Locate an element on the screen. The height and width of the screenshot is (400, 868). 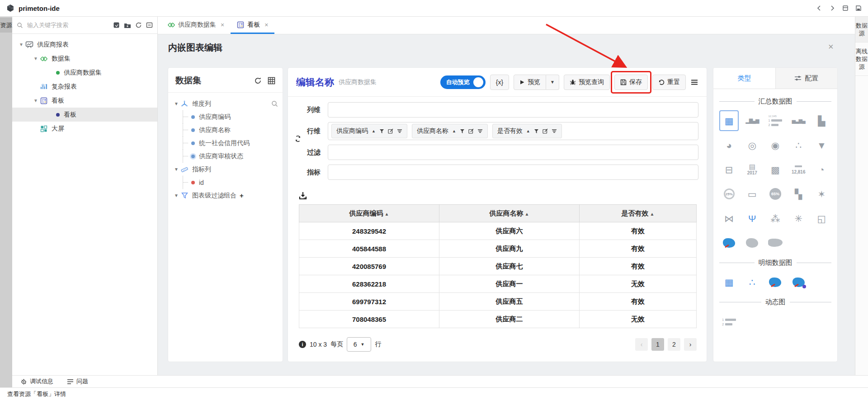
sankey-chart-icon: ⋈ is located at coordinates (729, 218).